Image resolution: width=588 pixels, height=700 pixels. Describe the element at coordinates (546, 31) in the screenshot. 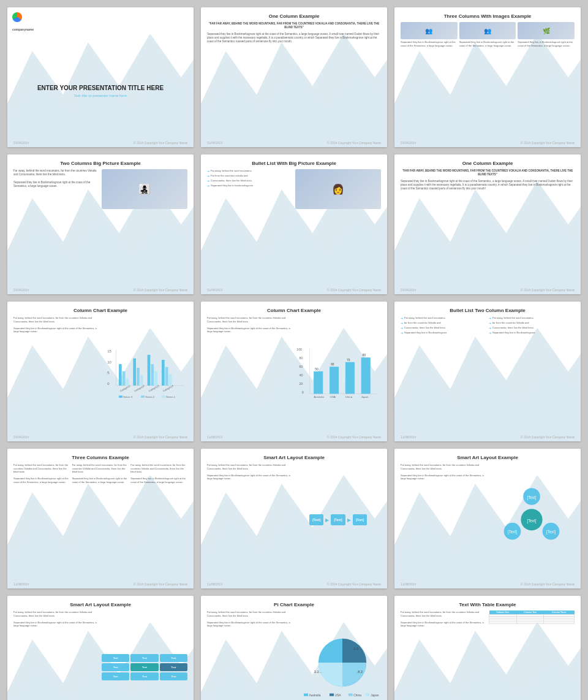

I see `people-icon-3: 🌿` at that location.